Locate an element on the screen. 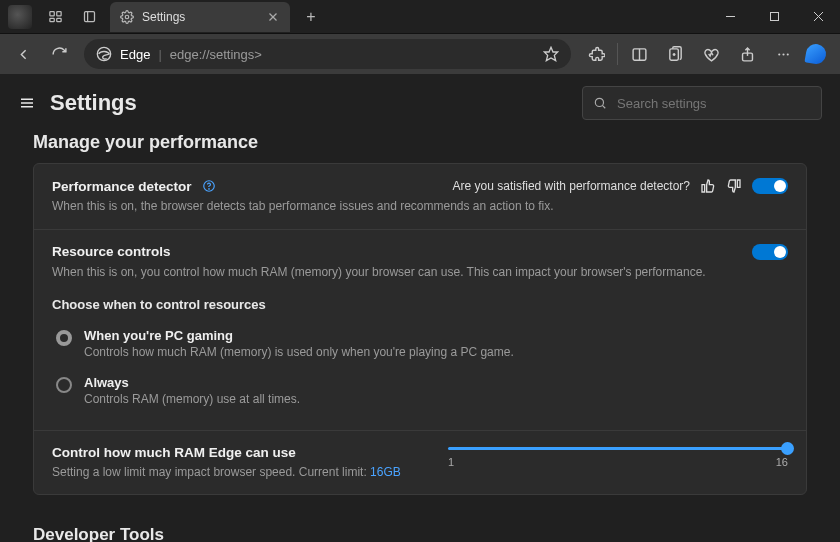 The height and width of the screenshot is (542, 840). close-icon is located at coordinates (273, 17).